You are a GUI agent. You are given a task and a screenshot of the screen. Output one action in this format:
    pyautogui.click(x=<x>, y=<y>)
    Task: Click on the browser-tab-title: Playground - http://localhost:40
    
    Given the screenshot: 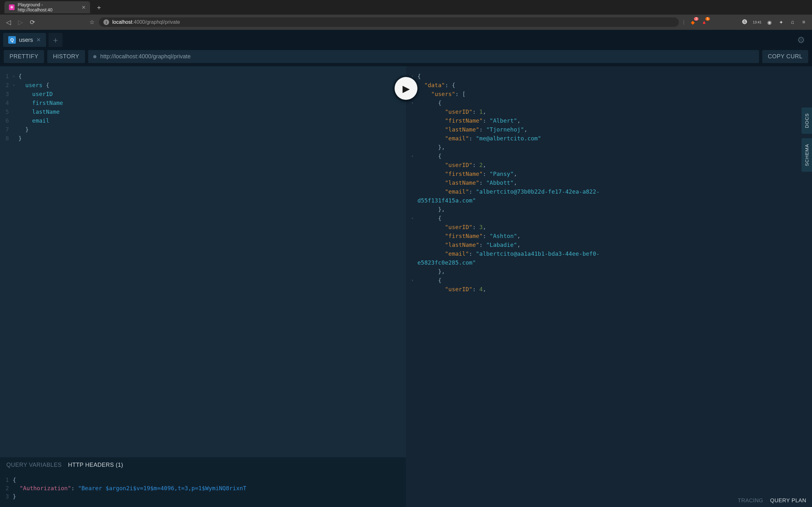 What is the action you would take?
    pyautogui.click(x=48, y=7)
    